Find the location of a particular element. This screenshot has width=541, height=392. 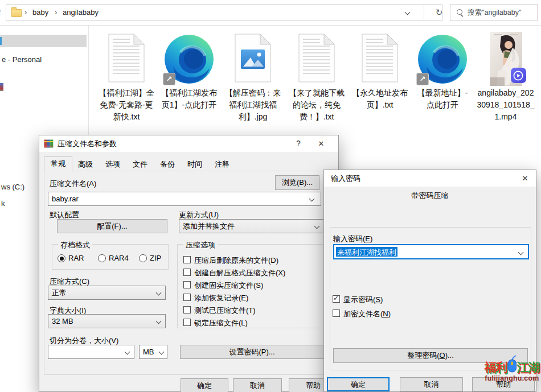

file-item: 【福利江湖】全免费-无套路-更新快.txt is located at coordinates (126, 77).